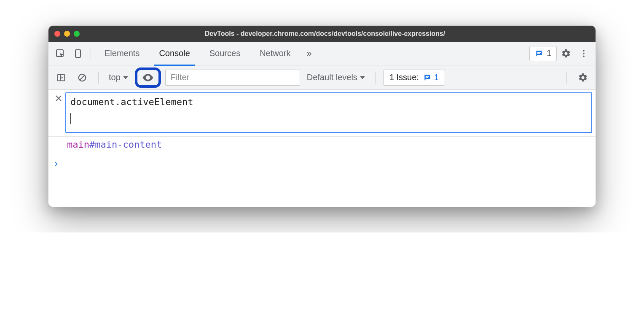  Describe the element at coordinates (322, 78) in the screenshot. I see `console-toolbar: top Default levels 1 Issue: 1` at that location.